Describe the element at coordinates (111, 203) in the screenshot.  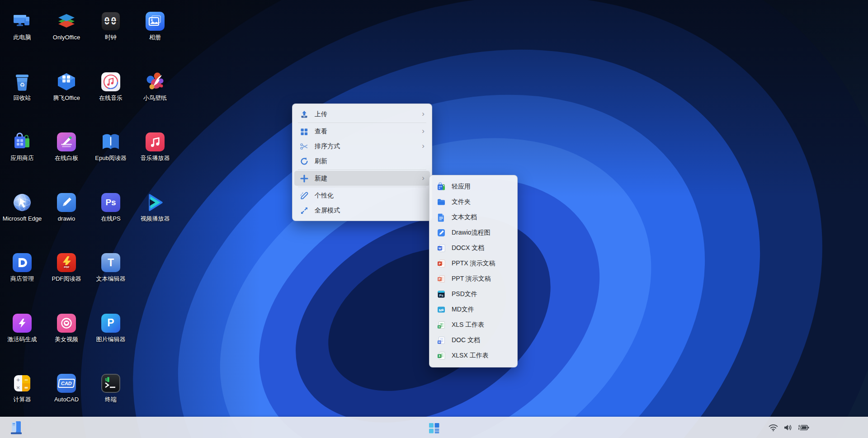
I see `online-ps-icon: Ps` at that location.